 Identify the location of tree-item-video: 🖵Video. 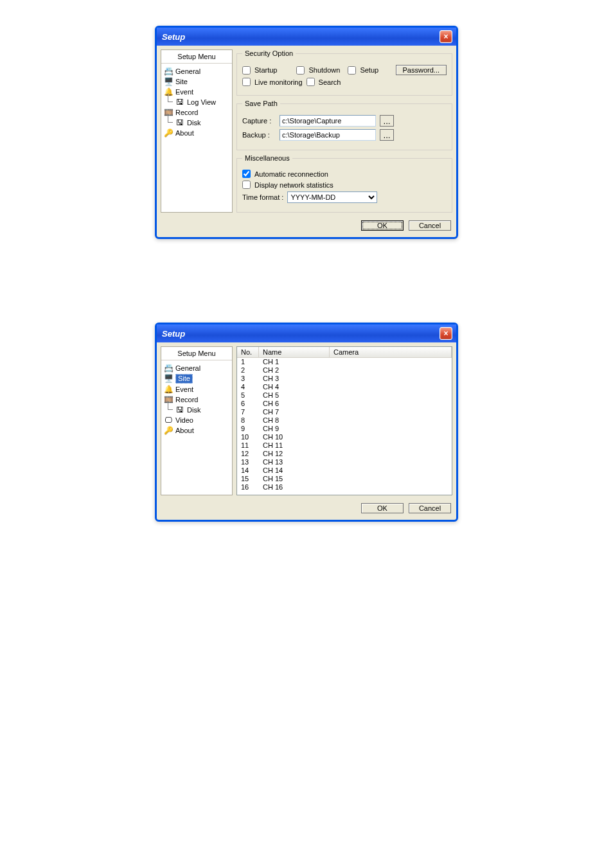
(197, 420).